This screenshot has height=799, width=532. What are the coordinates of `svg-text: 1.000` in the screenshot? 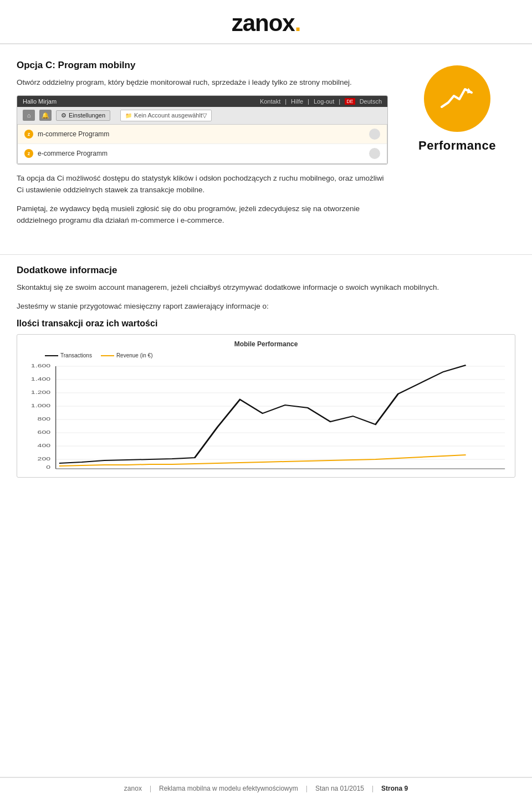 It's located at (41, 406).